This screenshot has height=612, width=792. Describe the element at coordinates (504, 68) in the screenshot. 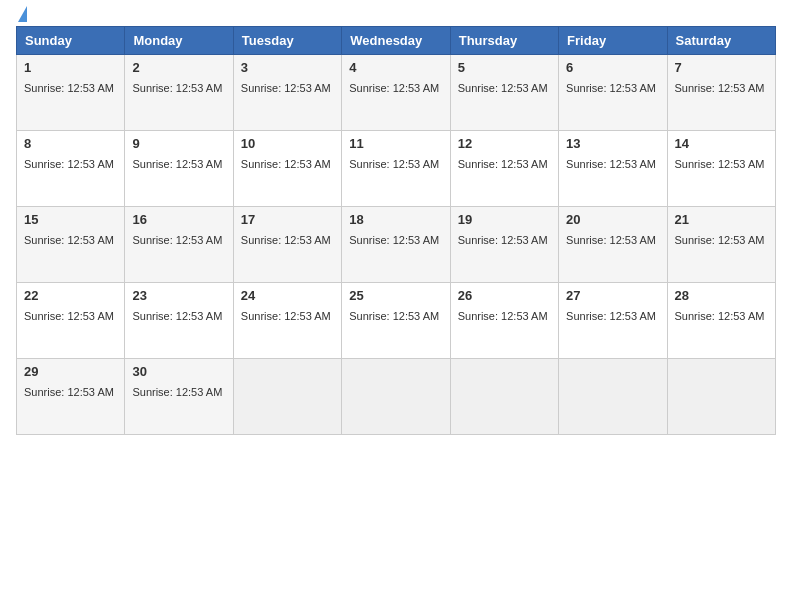

I see `day-number: 5` at that location.